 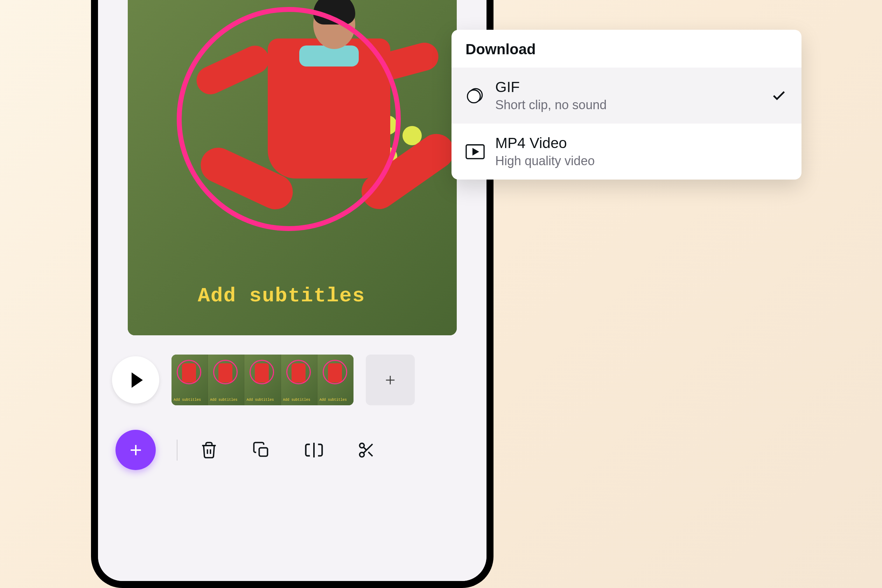 What do you see at coordinates (292, 450) in the screenshot?
I see `editor-toolbar` at bounding box center [292, 450].